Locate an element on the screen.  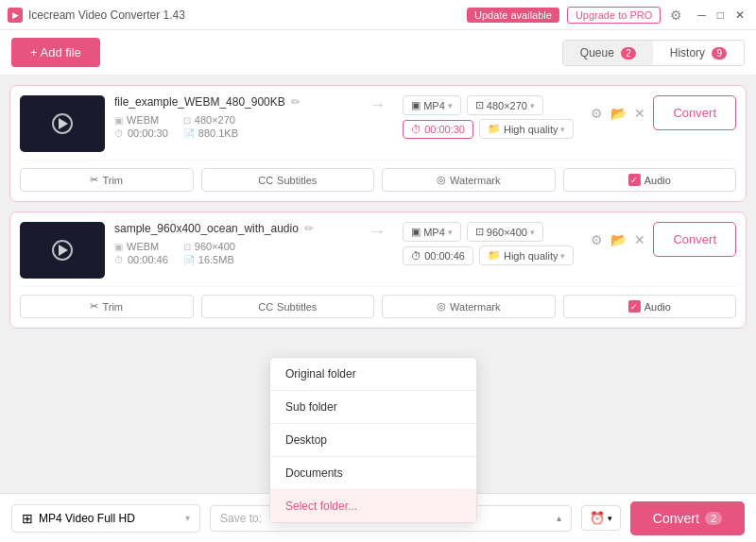
format-select: ⊞ MP4 Video Full HD ▾ is located at coordinates (106, 518).